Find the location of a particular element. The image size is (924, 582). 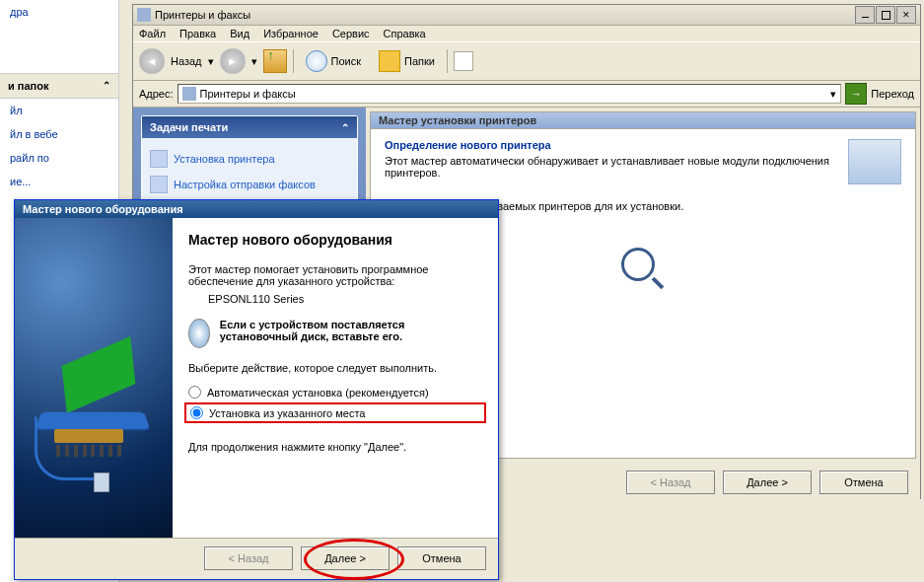

hw-heading: Мастер нового оборудования is located at coordinates (335, 240).